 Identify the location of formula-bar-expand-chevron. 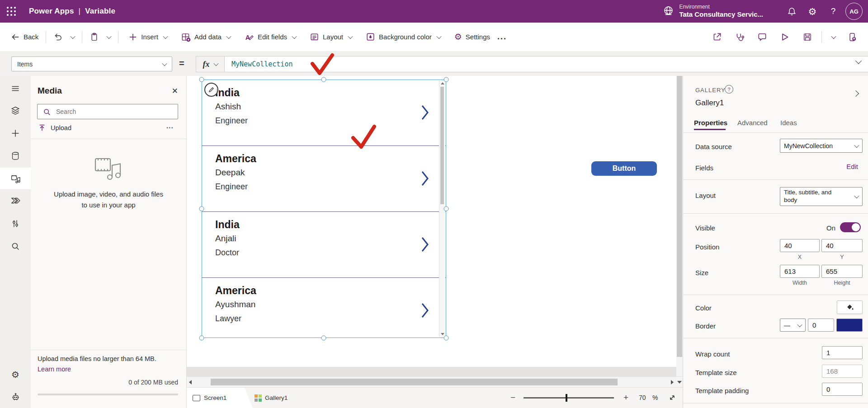
(858, 61).